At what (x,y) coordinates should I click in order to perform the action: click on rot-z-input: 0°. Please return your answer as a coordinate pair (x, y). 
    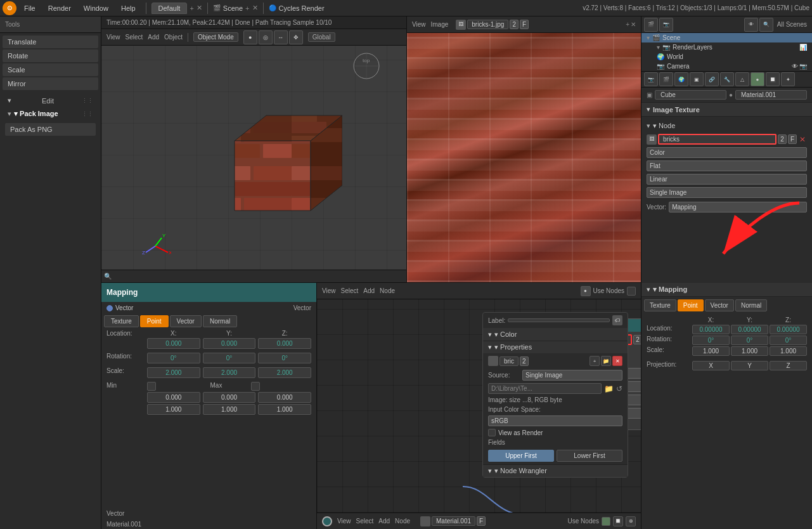
    Looking at the image, I should click on (285, 358).